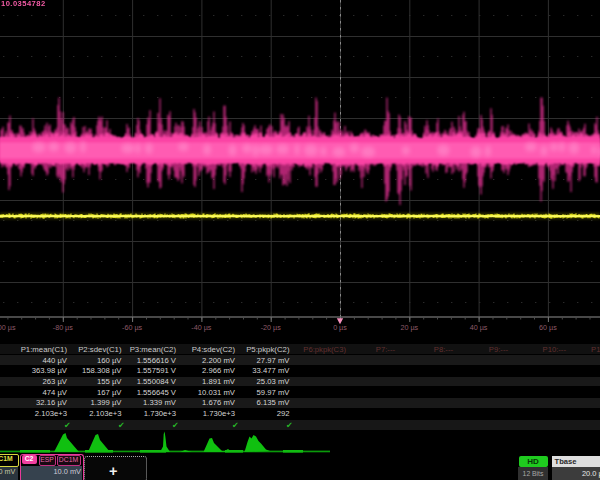  What do you see at coordinates (340, 328) in the screenshot?
I see `svg-text: 0 µs` at bounding box center [340, 328].